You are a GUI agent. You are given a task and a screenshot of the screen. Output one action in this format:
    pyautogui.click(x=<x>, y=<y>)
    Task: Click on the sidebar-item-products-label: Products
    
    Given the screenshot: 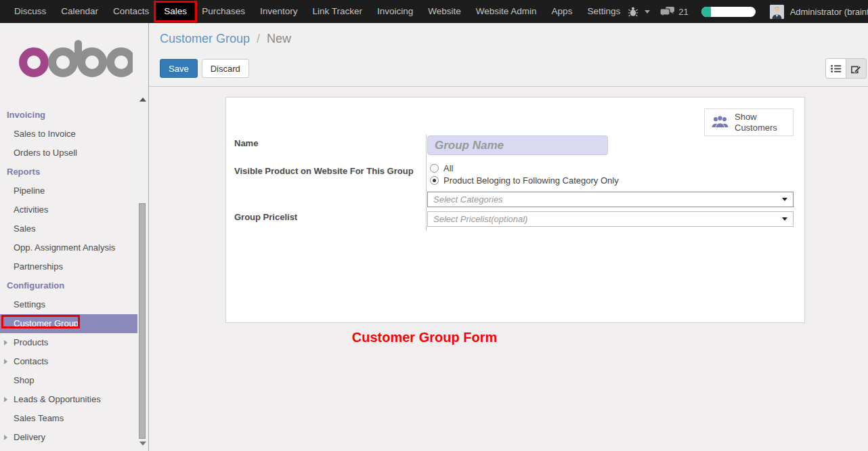 What is the action you would take?
    pyautogui.click(x=31, y=343)
    